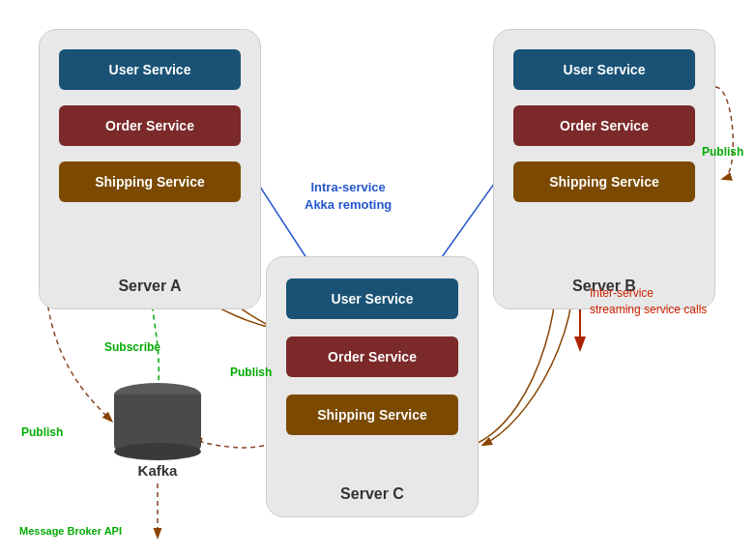 This screenshot has width=756, height=556. What do you see at coordinates (648, 302) in the screenshot?
I see `inter-service-label: Inter-service streaming service calls` at bounding box center [648, 302].